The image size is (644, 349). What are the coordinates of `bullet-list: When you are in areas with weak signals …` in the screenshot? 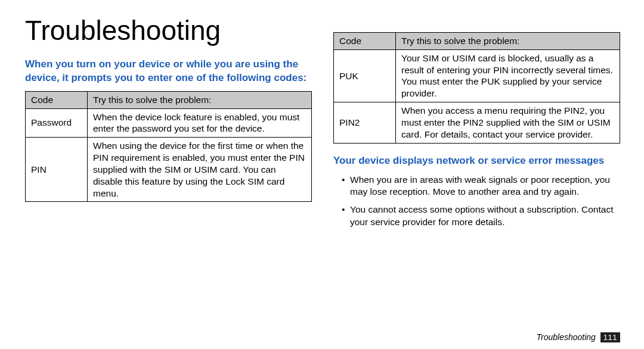 It's located at (477, 201).